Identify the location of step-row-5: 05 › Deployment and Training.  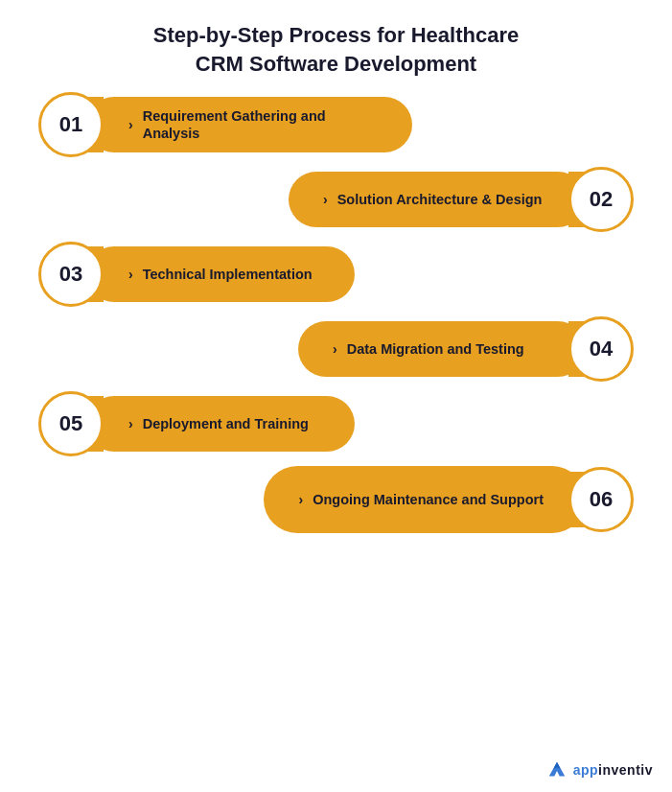
(336, 424).